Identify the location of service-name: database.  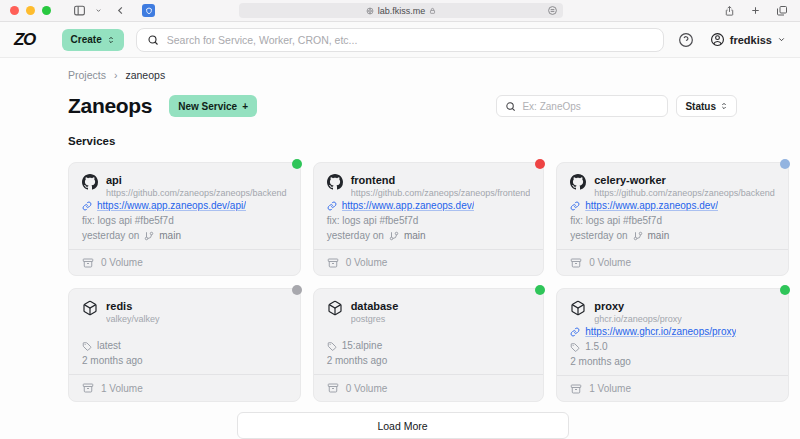
(375, 306).